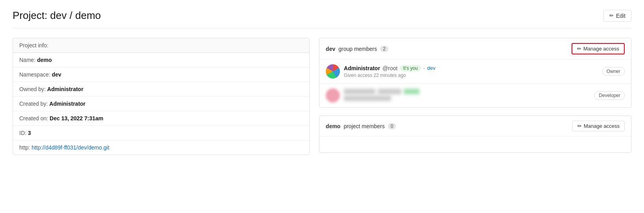 The height and width of the screenshot is (213, 644). I want to click on info-row-http: http: http://d4d89f-ff031/dev/demo.git, so click(161, 148).